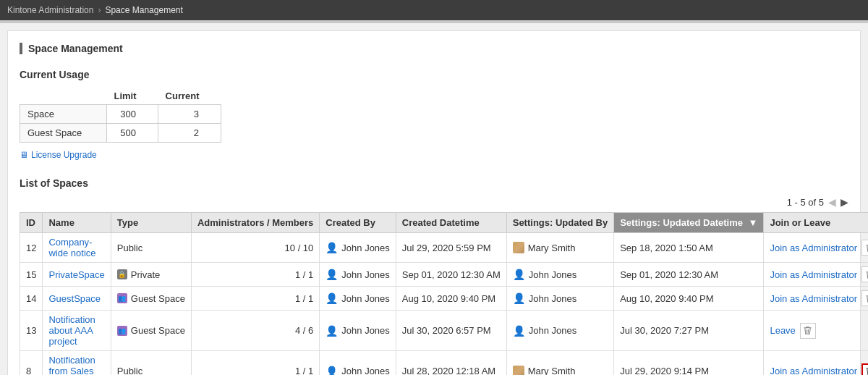 The image size is (868, 375). Describe the element at coordinates (24, 155) in the screenshot. I see `license-icon: 🖥` at that location.